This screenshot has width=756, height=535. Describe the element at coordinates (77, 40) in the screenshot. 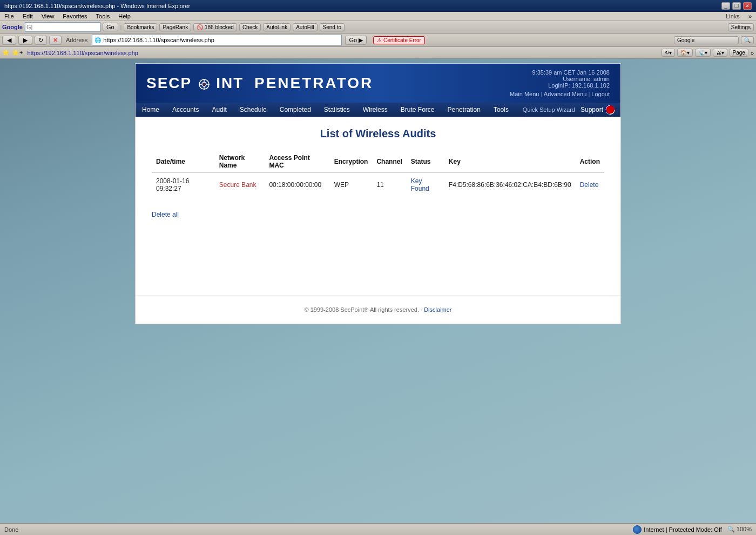

I see `address-label: Address` at that location.